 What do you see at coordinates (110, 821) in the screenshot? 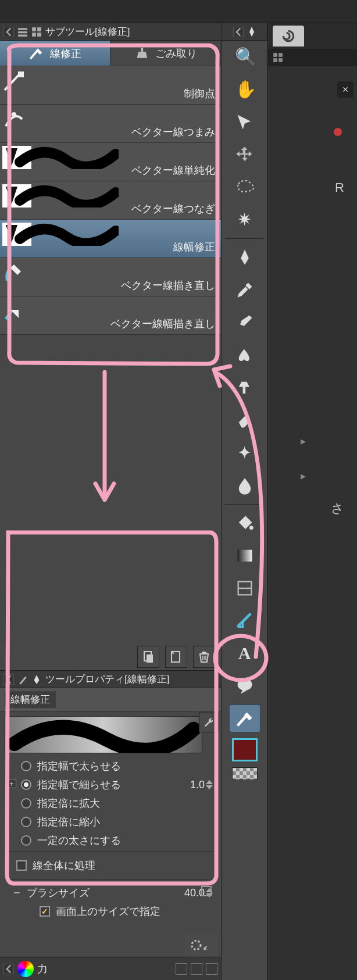
I see `mode-scale-down-row: 指定倍に縮小` at bounding box center [110, 821].